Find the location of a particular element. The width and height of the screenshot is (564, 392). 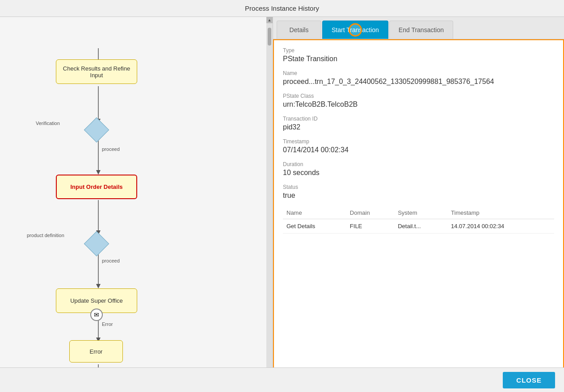

field-pstate-class: PState Class urn:TelcoB2B.TelcoB2B is located at coordinates (418, 101).